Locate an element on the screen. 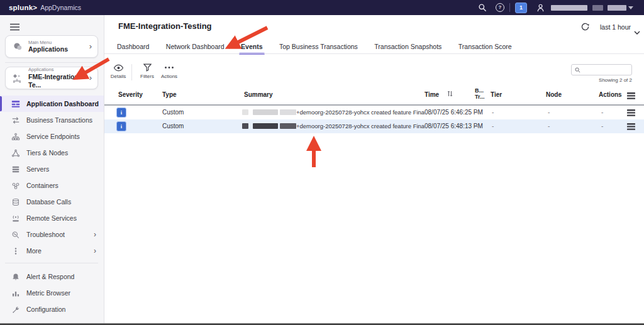 The width and height of the screenshot is (644, 325). tab-events: Events is located at coordinates (252, 47).